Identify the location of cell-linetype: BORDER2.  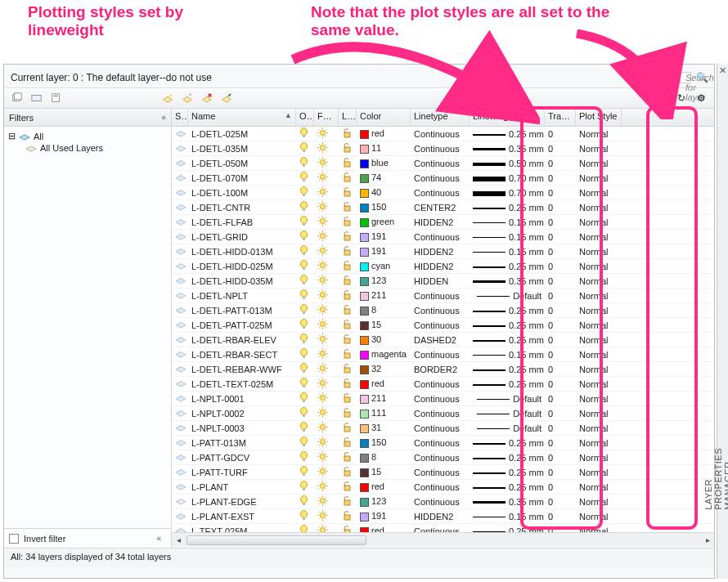
(440, 369).